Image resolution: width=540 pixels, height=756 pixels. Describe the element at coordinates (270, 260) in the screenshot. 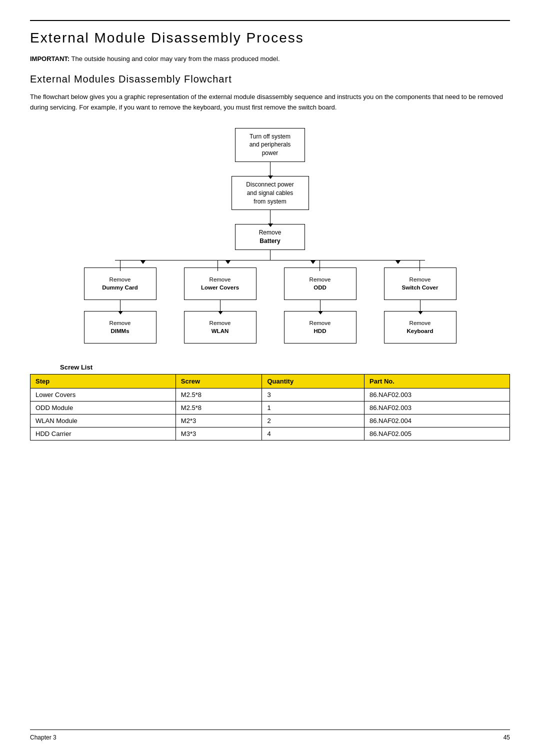

I see `horizontal-branch-line` at that location.